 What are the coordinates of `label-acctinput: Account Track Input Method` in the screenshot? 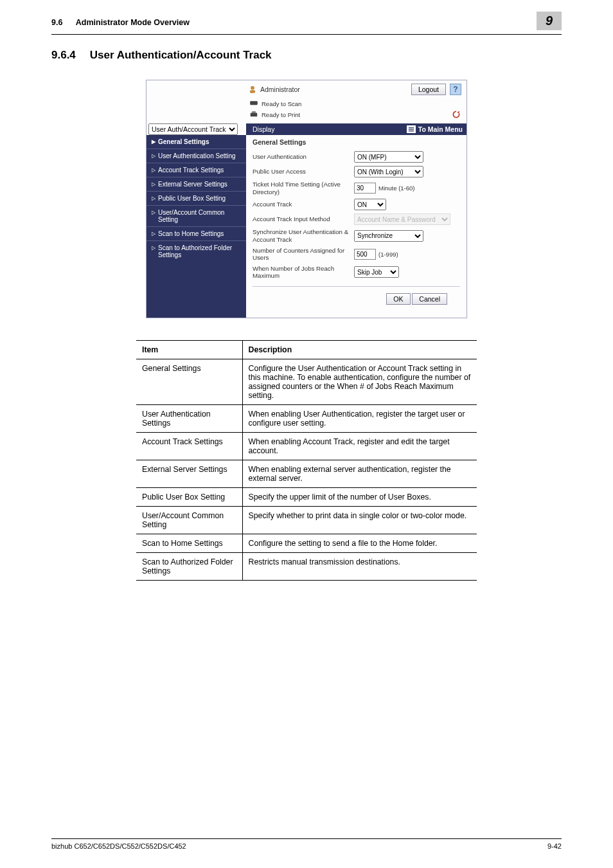 It's located at (301, 219).